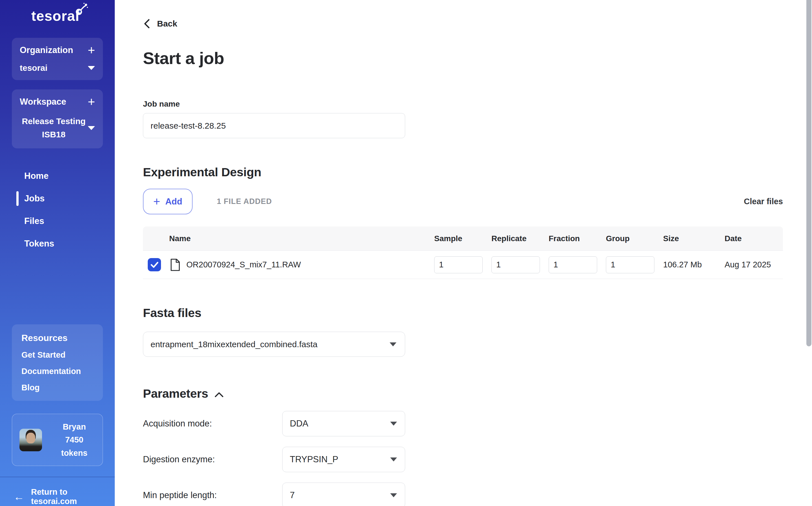 Image resolution: width=812 pixels, height=506 pixels. What do you see at coordinates (463, 313) in the screenshot?
I see `fasta-title: Fasta files` at bounding box center [463, 313].